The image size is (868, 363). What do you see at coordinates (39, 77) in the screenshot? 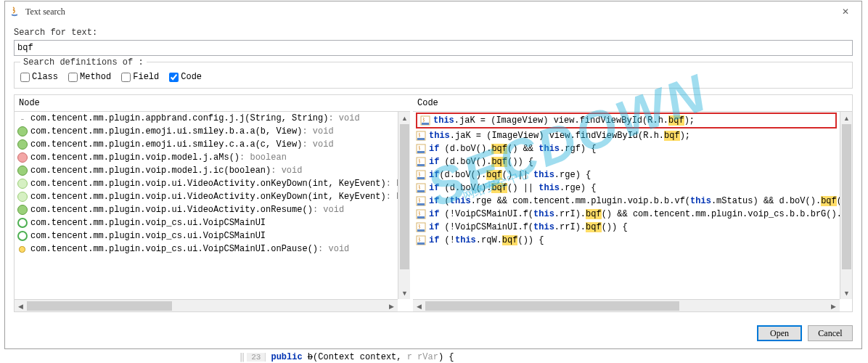
I see `checkbox-class: Class` at bounding box center [39, 77].